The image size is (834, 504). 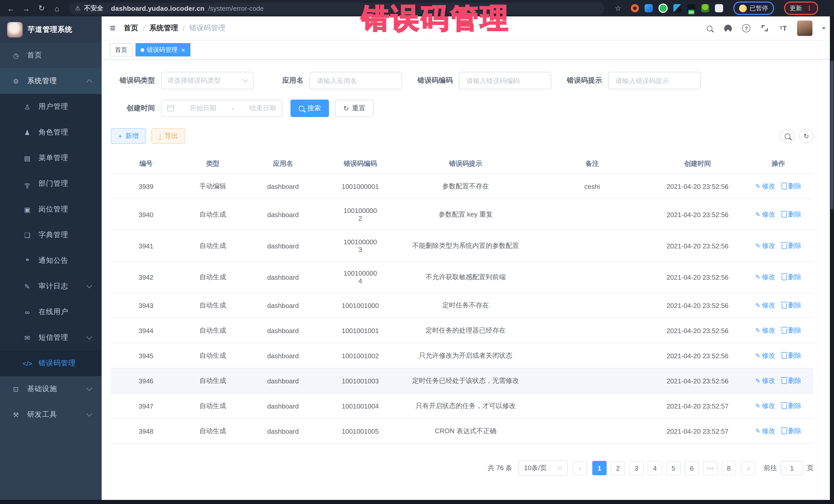 I want to click on add-button: + 新增, so click(x=129, y=136).